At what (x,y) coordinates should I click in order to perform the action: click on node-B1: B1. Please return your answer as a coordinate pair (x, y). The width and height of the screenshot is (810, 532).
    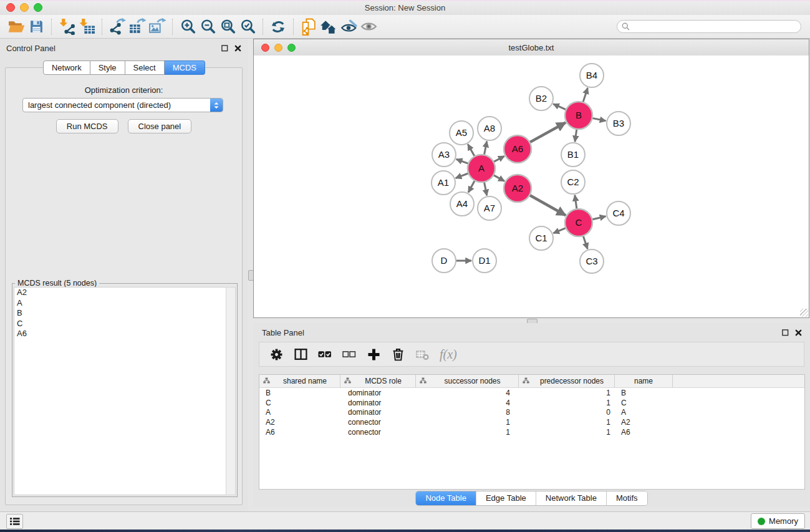
    Looking at the image, I should click on (573, 155).